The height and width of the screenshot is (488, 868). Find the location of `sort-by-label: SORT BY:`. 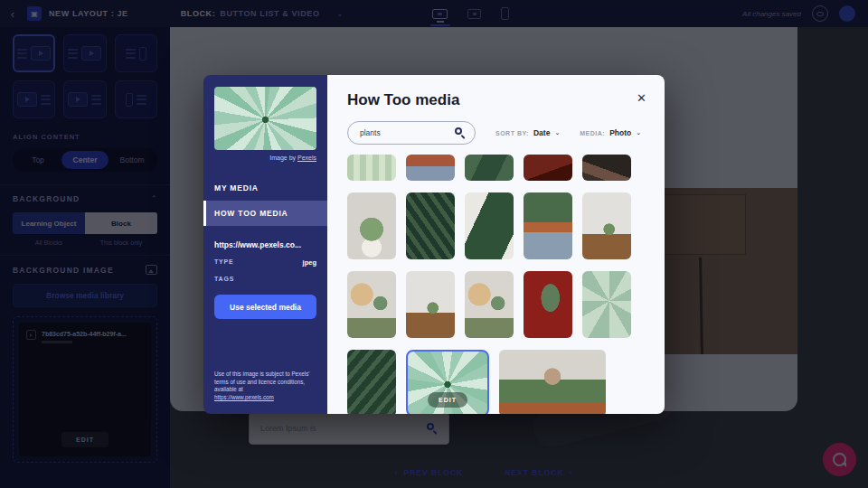

sort-by-label: SORT BY: is located at coordinates (512, 134).